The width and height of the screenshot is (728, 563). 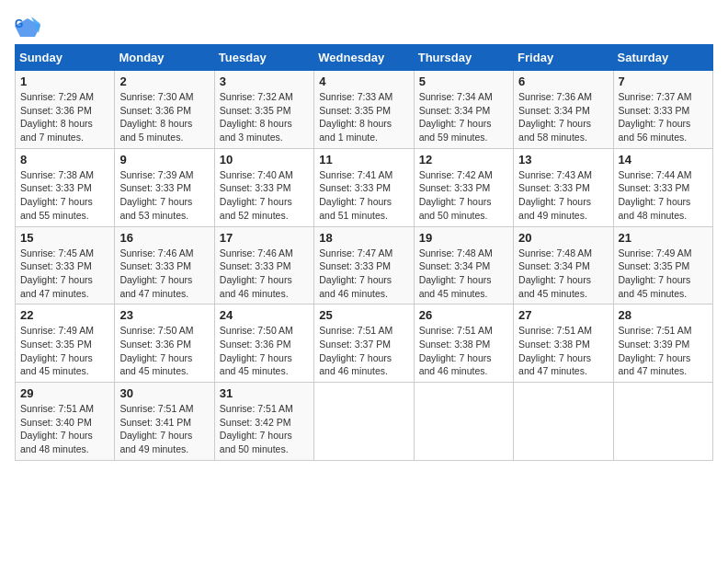 I want to click on calendar-cell: 26Sunrise: 7:51 AM Sunset: 3:38 PM Dayli…, so click(x=463, y=344).